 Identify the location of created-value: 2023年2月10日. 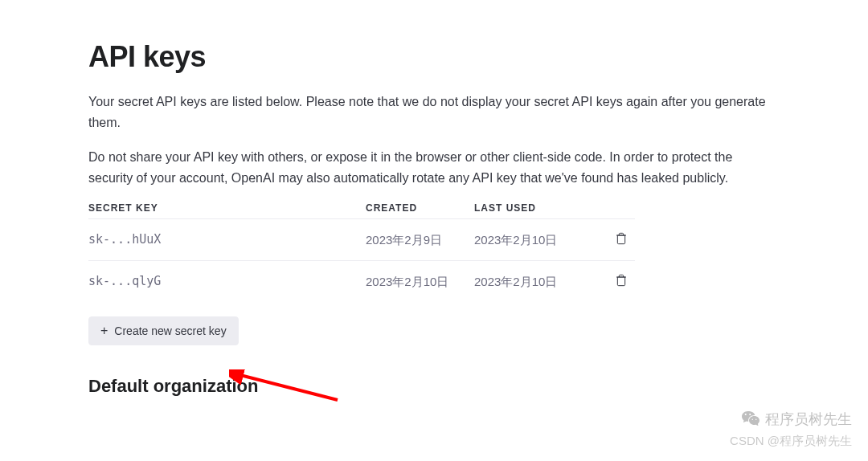
(420, 281).